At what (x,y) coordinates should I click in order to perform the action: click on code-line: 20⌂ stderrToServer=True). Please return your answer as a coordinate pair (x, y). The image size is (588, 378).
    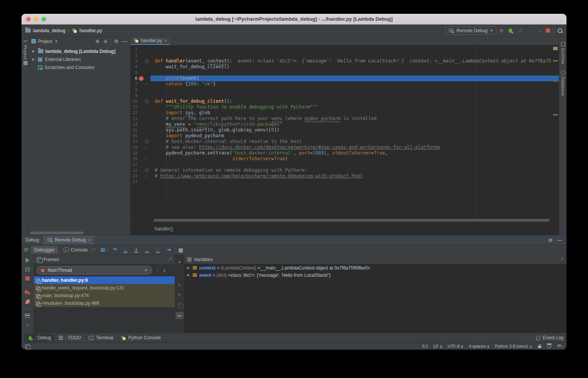
    Looking at the image, I should click on (345, 159).